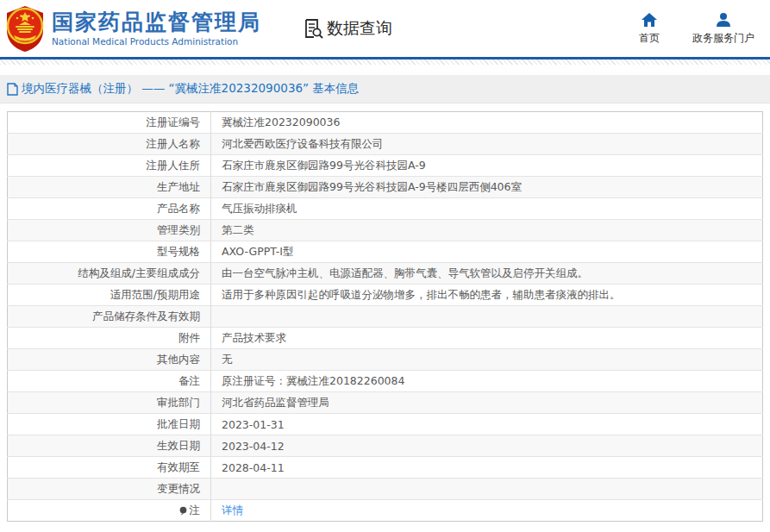 The height and width of the screenshot is (532, 770). What do you see at coordinates (385, 231) in the screenshot?
I see `table-row: 管理类别第二类` at bounding box center [385, 231].